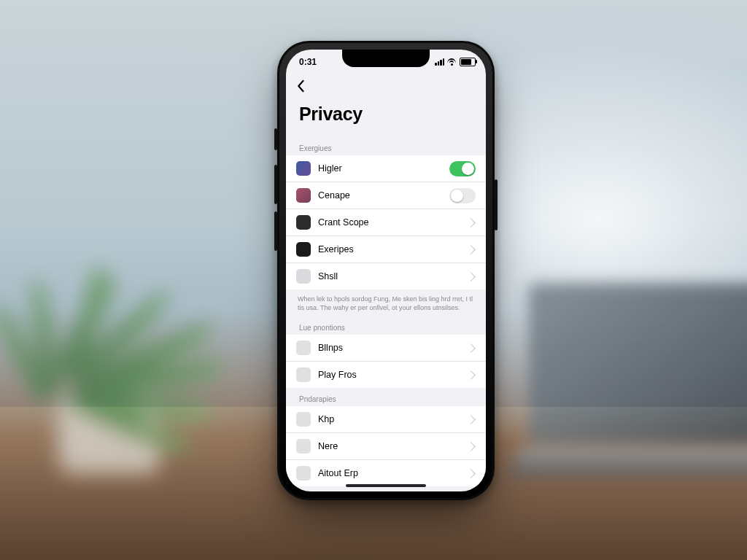 Image resolution: width=747 pixels, height=560 pixels. Describe the element at coordinates (386, 446) in the screenshot. I see `section-group-2: Khp Nere Aitout Erp` at that location.